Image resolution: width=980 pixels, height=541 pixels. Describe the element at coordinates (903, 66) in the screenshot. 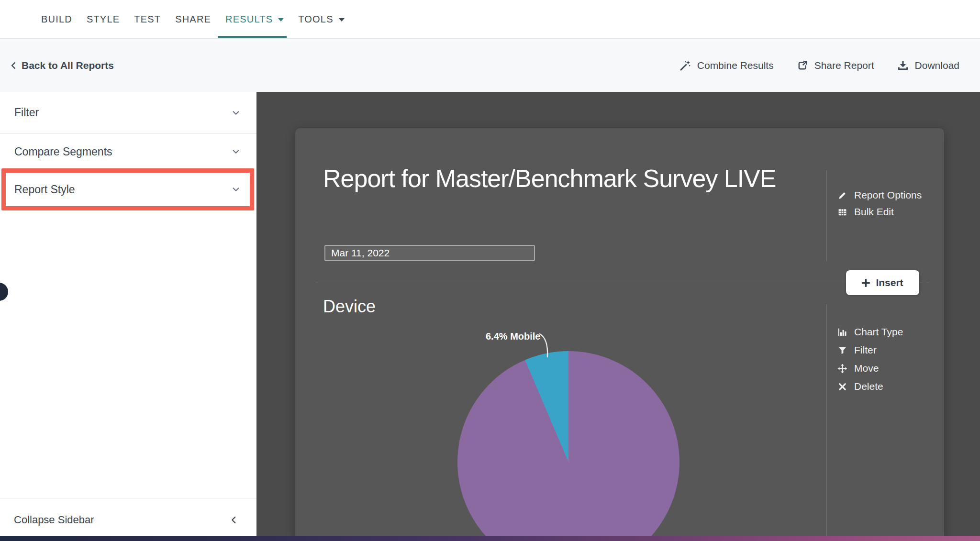

I see `download-icon` at that location.